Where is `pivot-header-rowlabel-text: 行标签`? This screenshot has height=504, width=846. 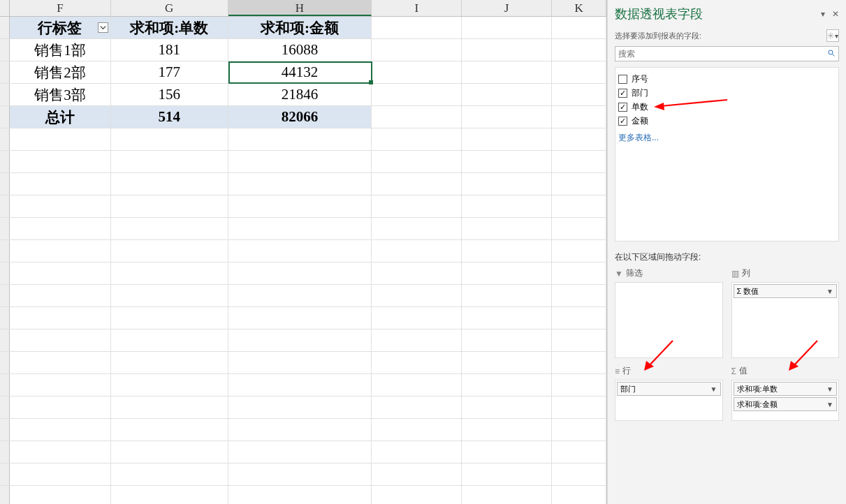
pivot-header-rowlabel-text: 行标签 is located at coordinates (60, 28).